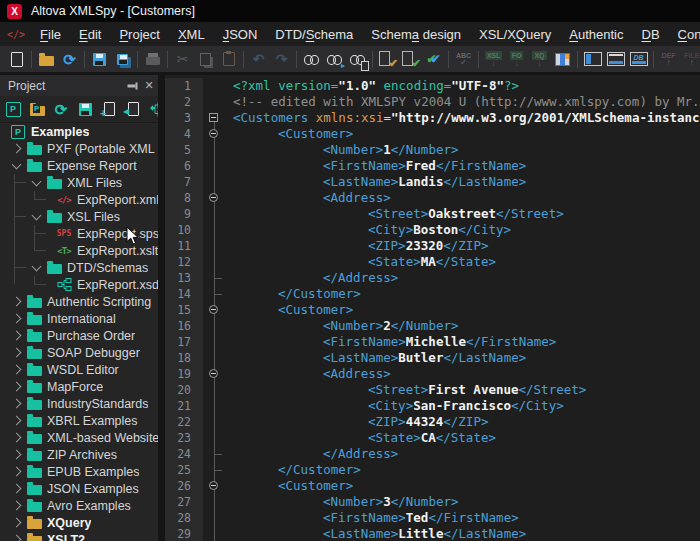 This screenshot has width=700, height=541. What do you see at coordinates (464, 182) in the screenshot?
I see `code-text: <LastName>Landis</LastName>` at bounding box center [464, 182].